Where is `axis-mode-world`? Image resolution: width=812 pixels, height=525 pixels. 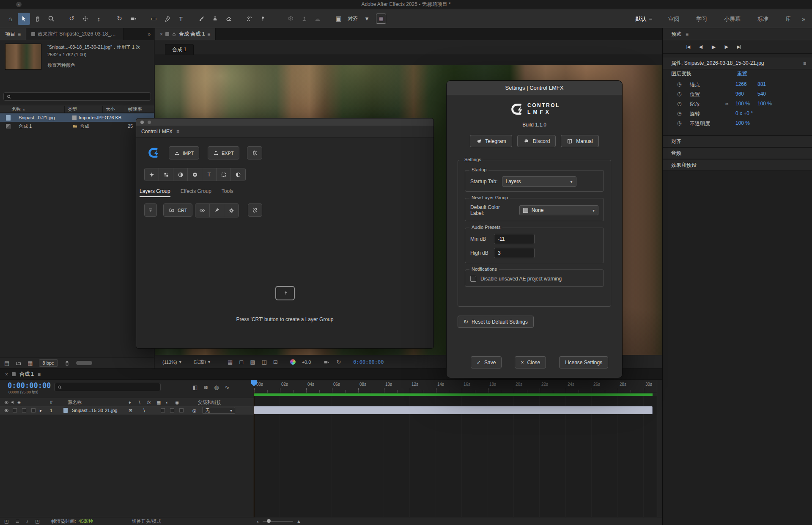
axis-mode-world is located at coordinates (304, 19).